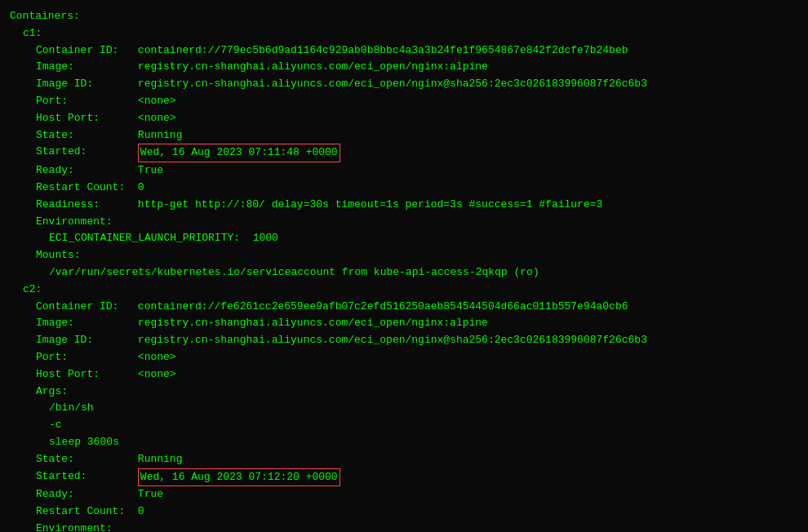 The height and width of the screenshot is (532, 808). Describe the element at coordinates (404, 357) in the screenshot. I see `c2-port: Port: <none>` at that location.